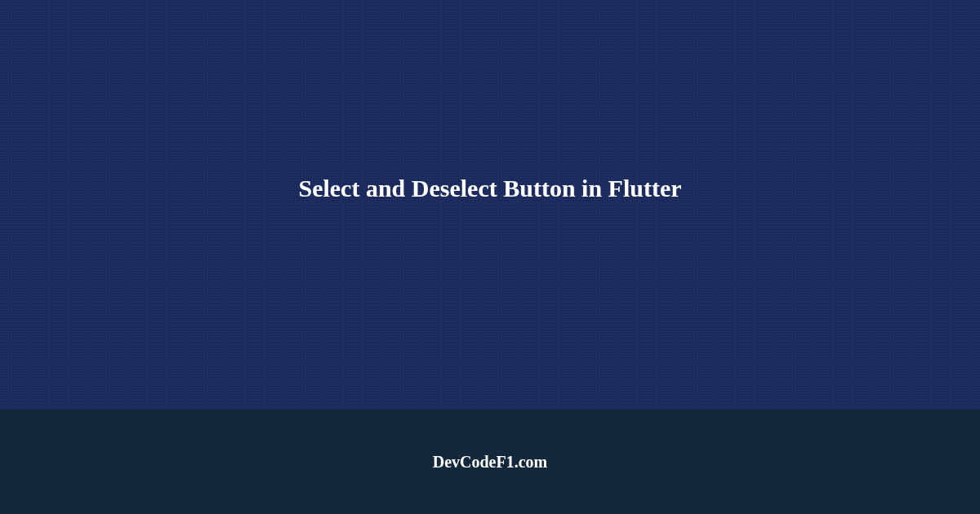 The image size is (980, 514). Describe the element at coordinates (490, 188) in the screenshot. I see `page-title: Select and Deselect Button in Flutter` at that location.